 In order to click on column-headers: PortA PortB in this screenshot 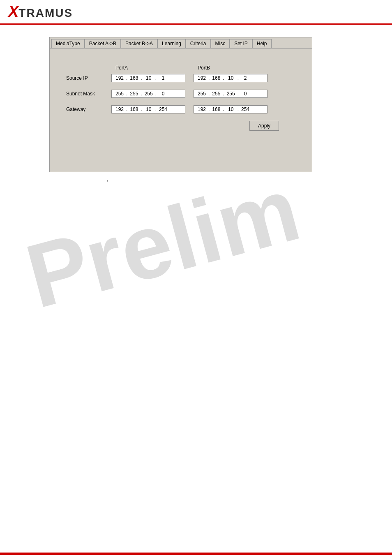, I will do `click(205, 68)`.